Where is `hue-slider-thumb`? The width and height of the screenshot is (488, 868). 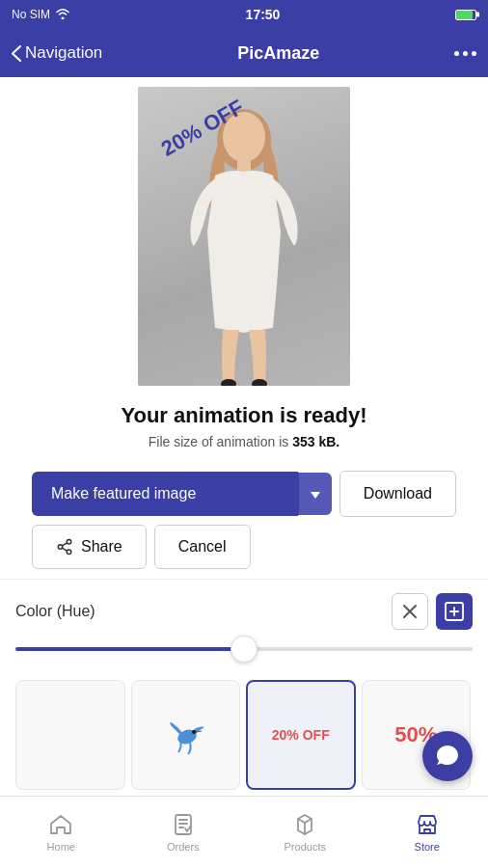
hue-slider-thumb is located at coordinates (244, 649).